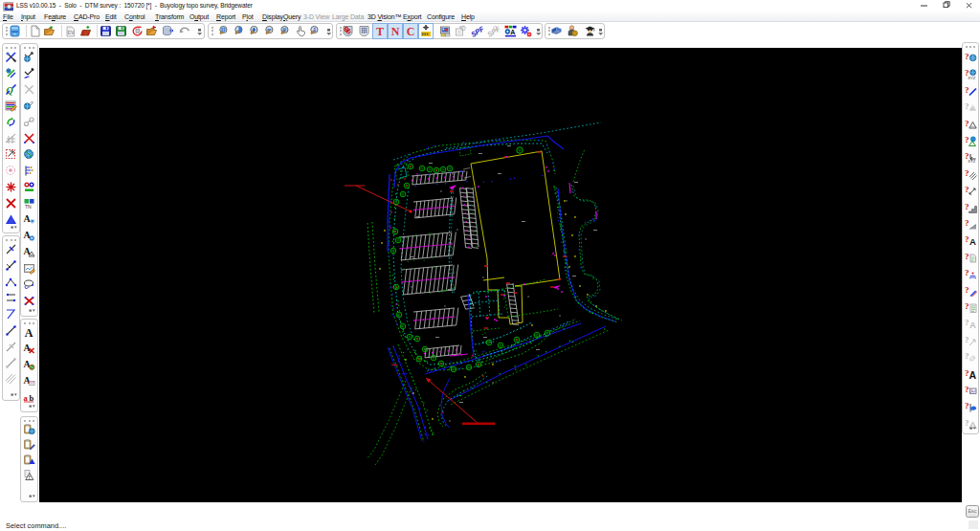  What do you see at coordinates (27, 398) in the screenshot?
I see `svg-text: a` at bounding box center [27, 398].